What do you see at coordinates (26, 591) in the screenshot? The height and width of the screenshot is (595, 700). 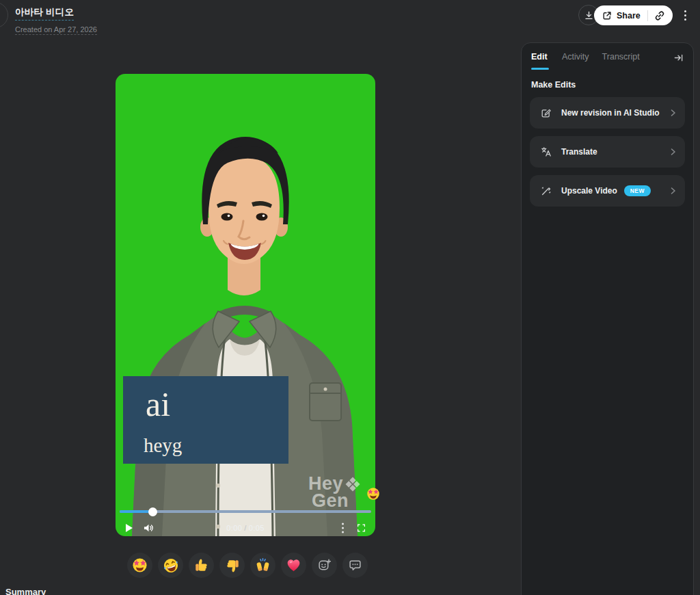 I see `summary-heading: Summary` at bounding box center [26, 591].